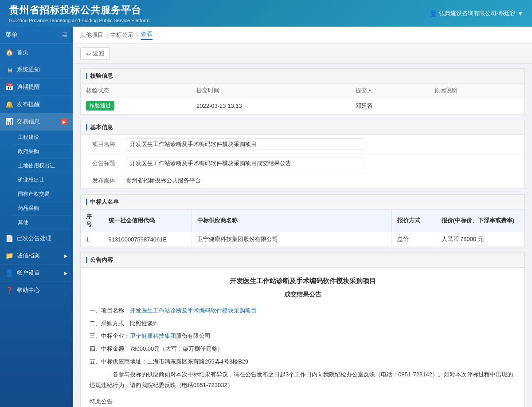 The width and height of the screenshot is (532, 407). I want to click on transaction-badge: ▶, so click(64, 122).